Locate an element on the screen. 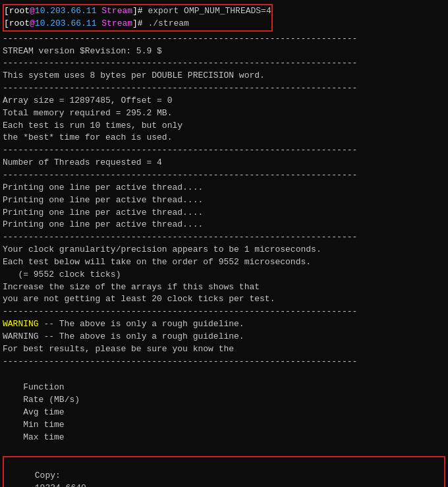 The height and width of the screenshot is (487, 448). copy-rate: 19334.6640 is located at coordinates (71, 485).